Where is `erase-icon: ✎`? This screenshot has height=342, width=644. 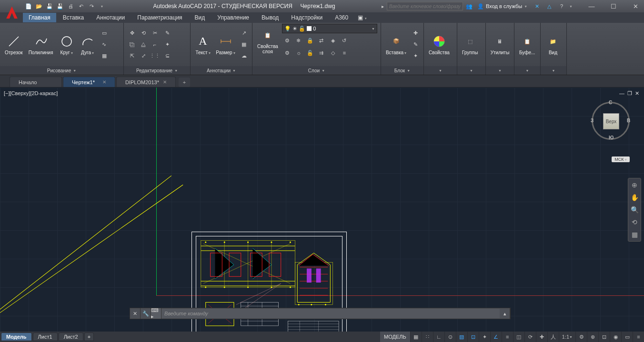
erase-icon: ✎ is located at coordinates (167, 33).